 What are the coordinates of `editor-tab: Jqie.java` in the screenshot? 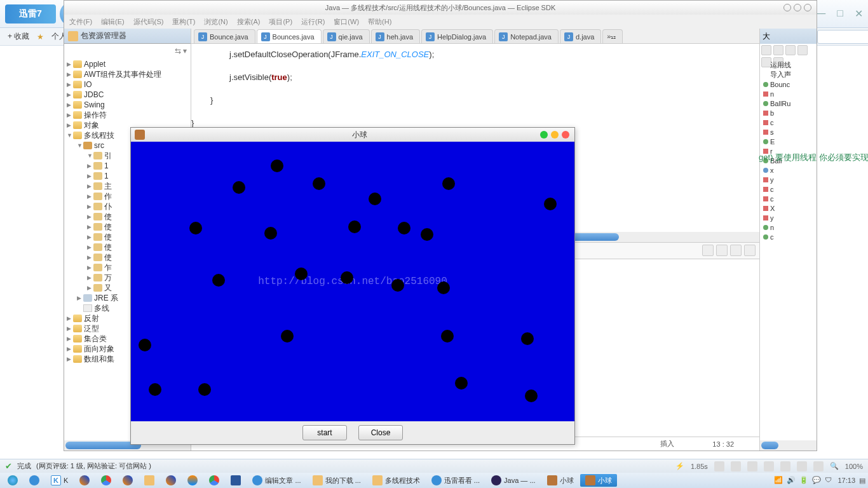 It's located at (346, 36).